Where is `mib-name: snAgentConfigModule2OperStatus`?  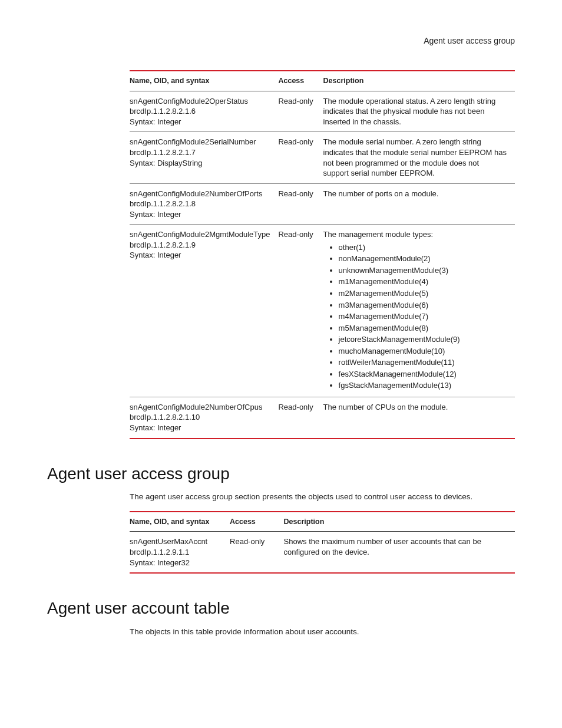 mib-name: snAgentConfigModule2OperStatus is located at coordinates (200, 101).